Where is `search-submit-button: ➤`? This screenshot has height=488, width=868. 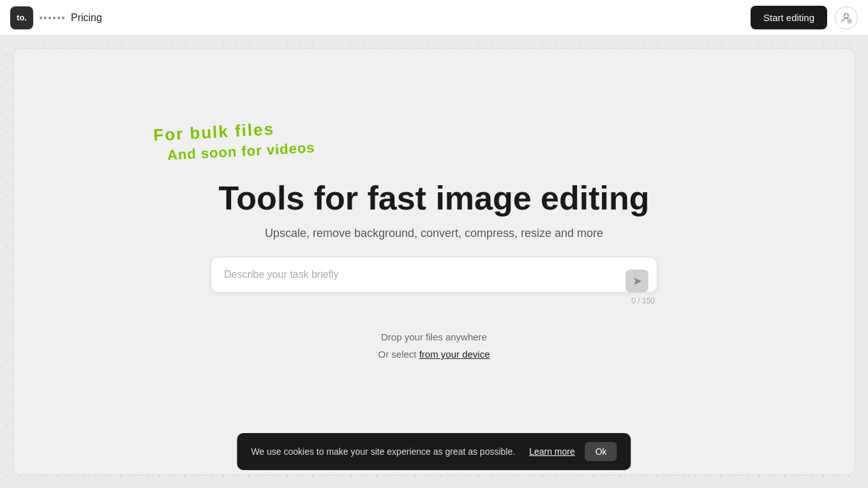
search-submit-button: ➤ is located at coordinates (637, 281).